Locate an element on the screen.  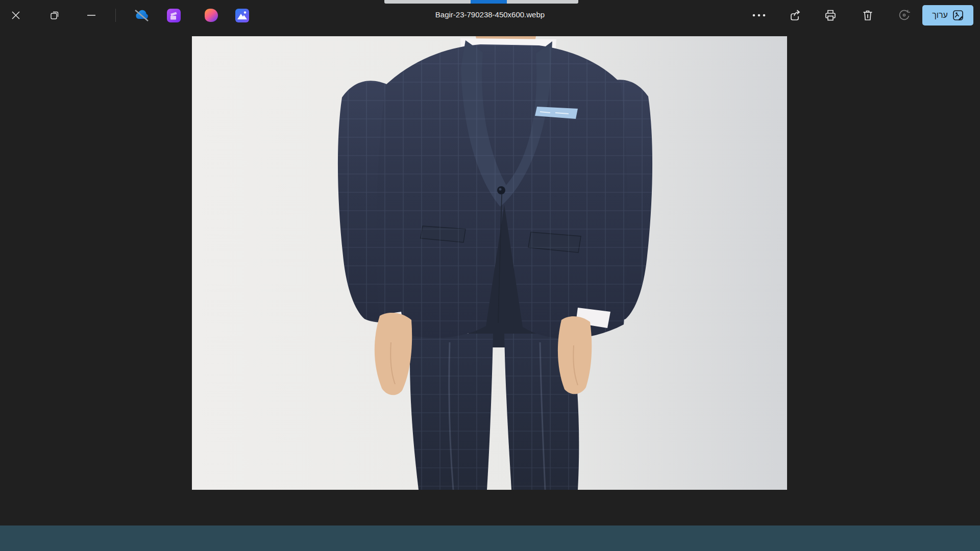
horizontal-scrollbar-thumb is located at coordinates (489, 2).